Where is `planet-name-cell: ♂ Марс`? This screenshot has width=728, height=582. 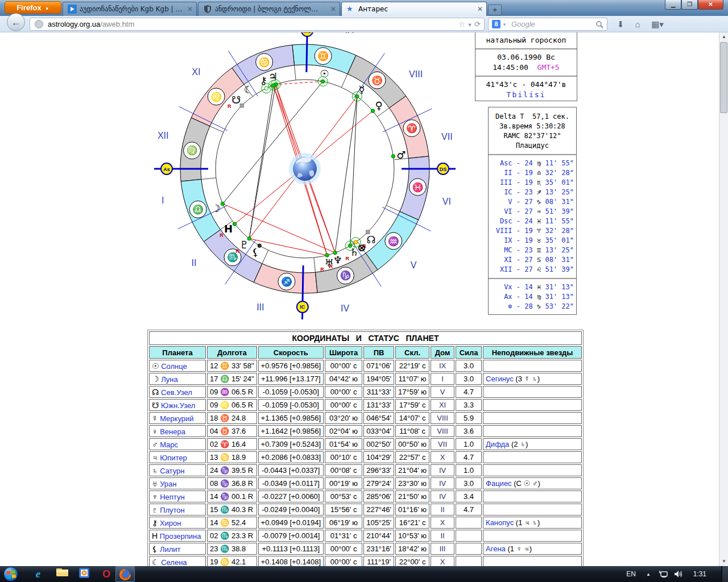
planet-name-cell: ♂ Марс is located at coordinates (177, 444).